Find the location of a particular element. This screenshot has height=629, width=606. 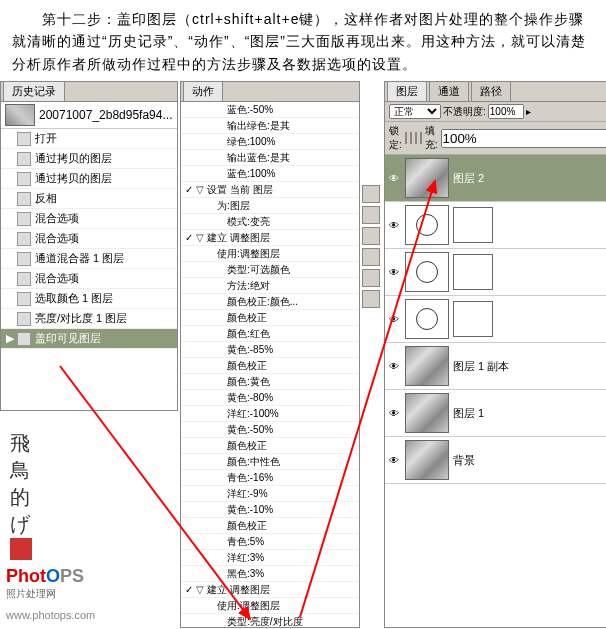

history-step-icon is located at coordinates (24, 279).